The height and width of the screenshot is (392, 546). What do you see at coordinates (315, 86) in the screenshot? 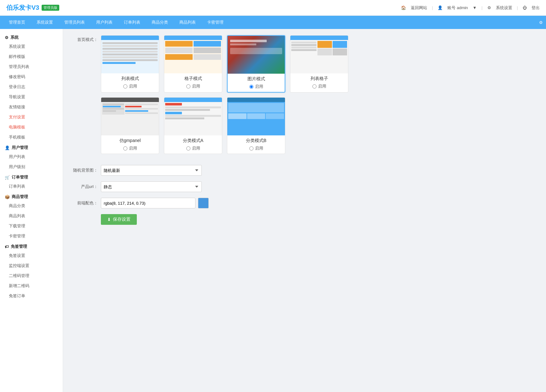
I see `radio-listgrid` at bounding box center [315, 86].